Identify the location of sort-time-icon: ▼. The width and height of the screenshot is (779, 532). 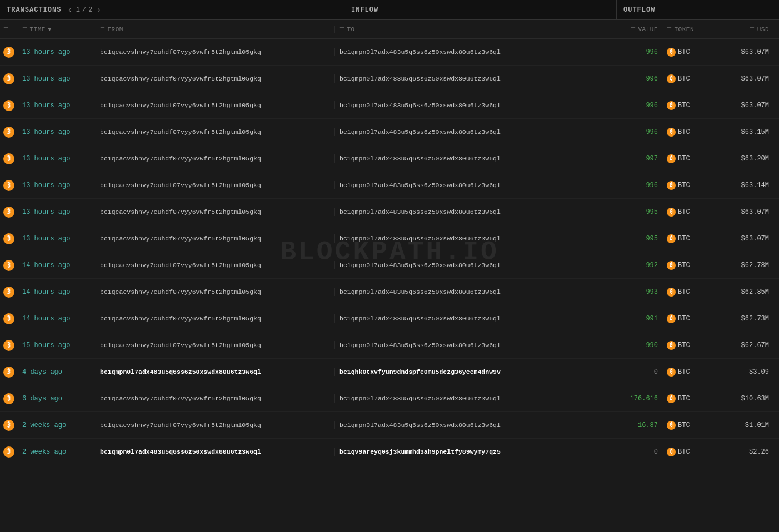
(50, 29).